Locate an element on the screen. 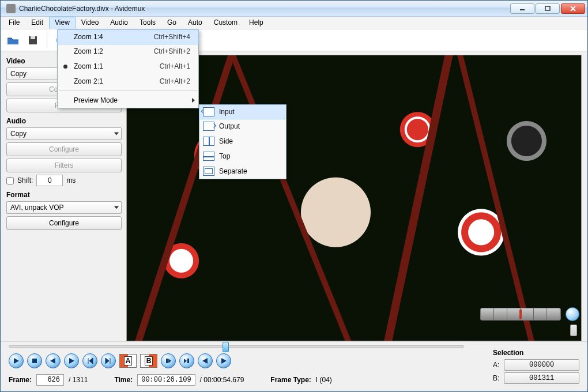 Image resolution: width=588 pixels, height=392 pixels. time-total: / 00:00:54.679 is located at coordinates (223, 380).